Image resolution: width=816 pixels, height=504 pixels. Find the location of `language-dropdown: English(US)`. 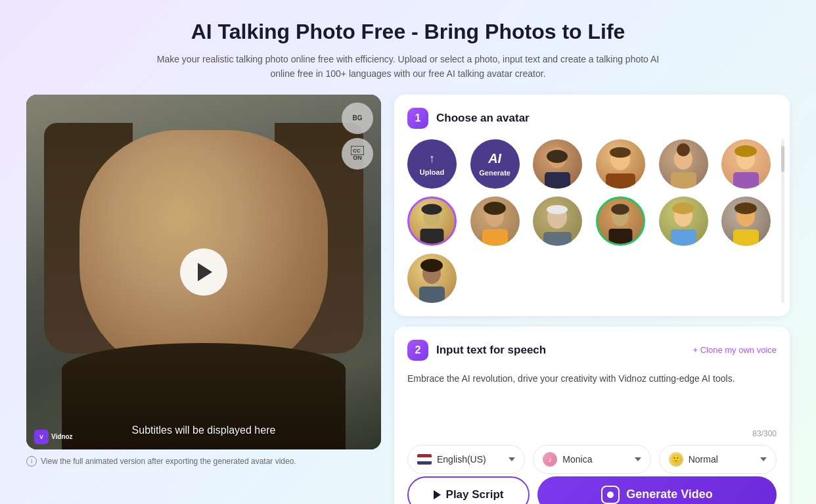

language-dropdown: English(US) is located at coordinates (466, 459).